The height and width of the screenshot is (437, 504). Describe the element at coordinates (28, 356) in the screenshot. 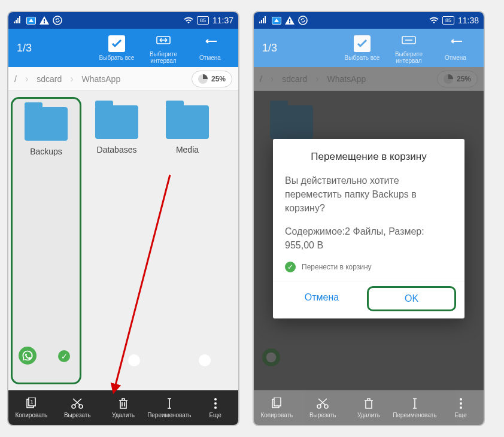

I see `whatsapp-icon` at that location.